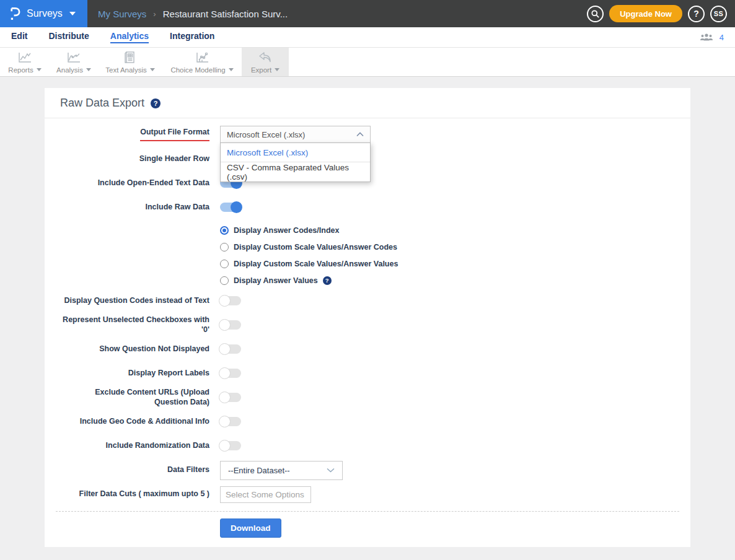 The image size is (735, 560). I want to click on toolbar-item-analysis: Analysis, so click(74, 62).